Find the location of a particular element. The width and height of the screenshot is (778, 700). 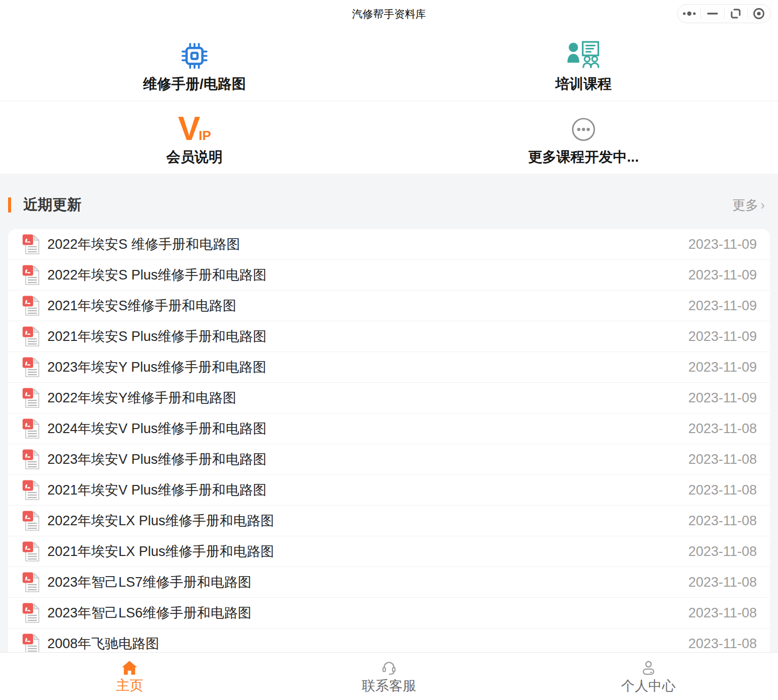

home-icon is located at coordinates (129, 668).